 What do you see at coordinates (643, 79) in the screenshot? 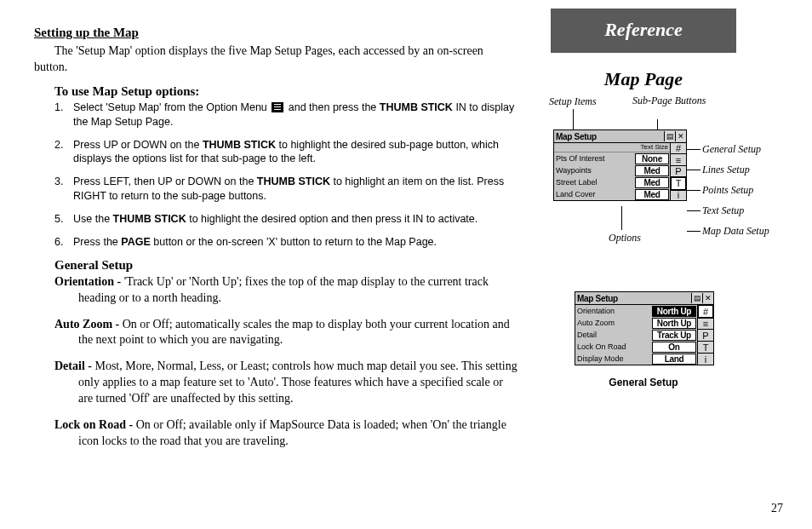
I see `map-page-title: Map Page` at bounding box center [643, 79].